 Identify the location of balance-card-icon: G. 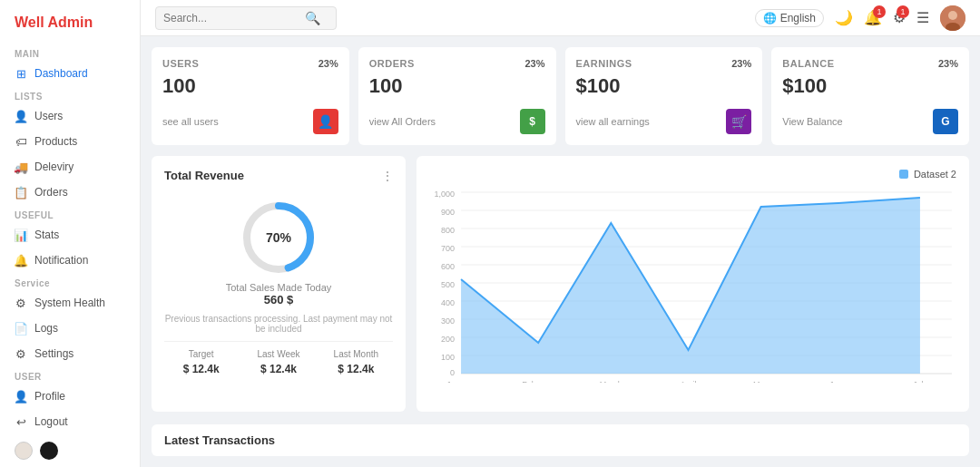
(946, 122).